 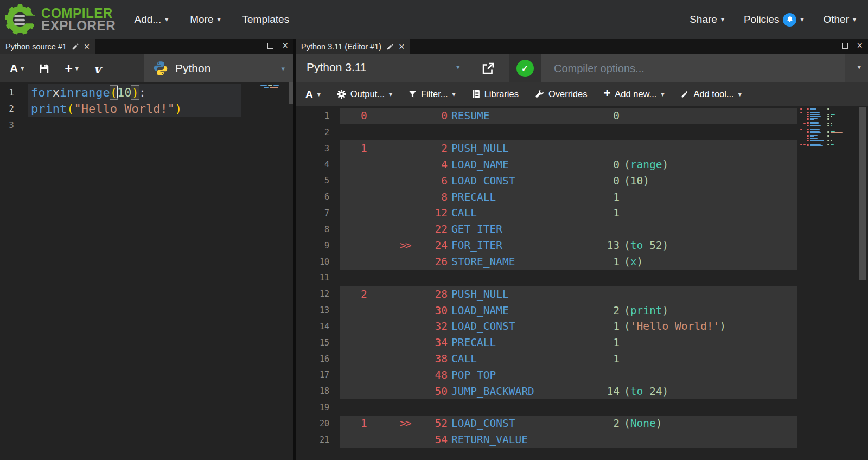 What do you see at coordinates (488, 68) in the screenshot?
I see `open-new-window-icon` at bounding box center [488, 68].